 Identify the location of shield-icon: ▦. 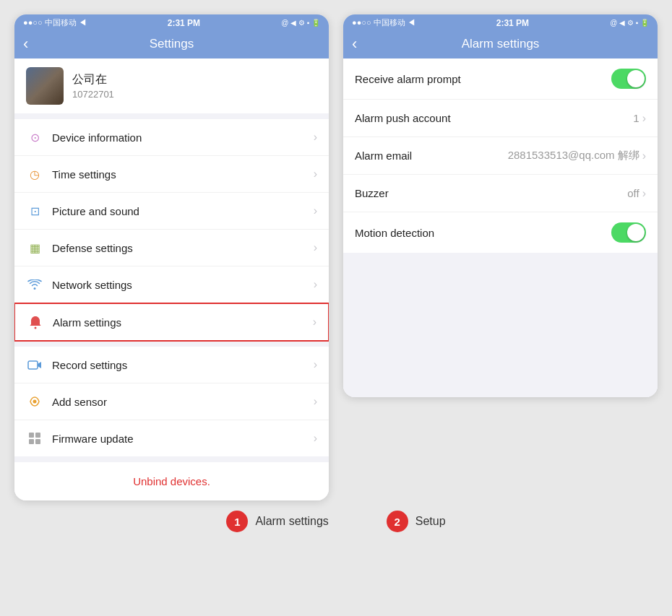
(35, 248).